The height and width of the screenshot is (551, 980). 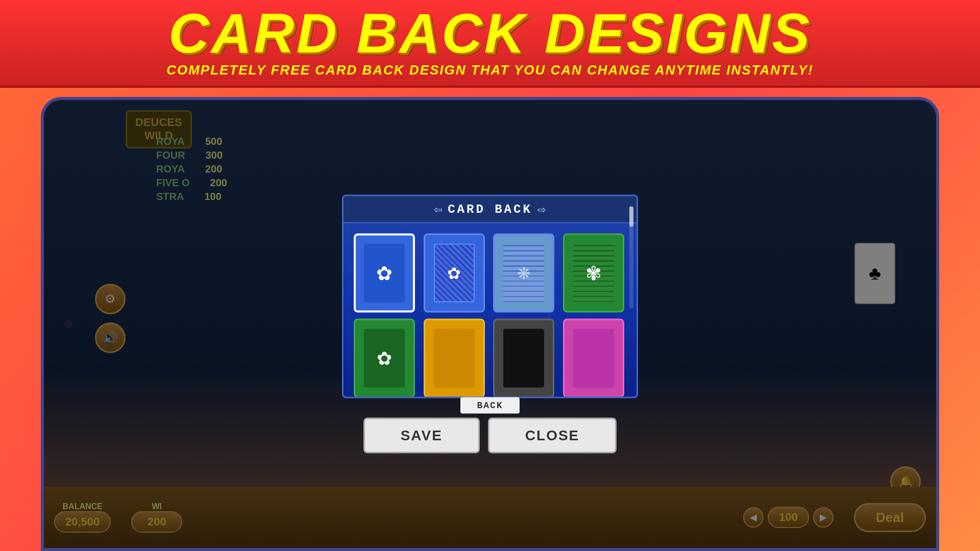 What do you see at coordinates (384, 273) in the screenshot?
I see `card-option-1: ✿` at bounding box center [384, 273].